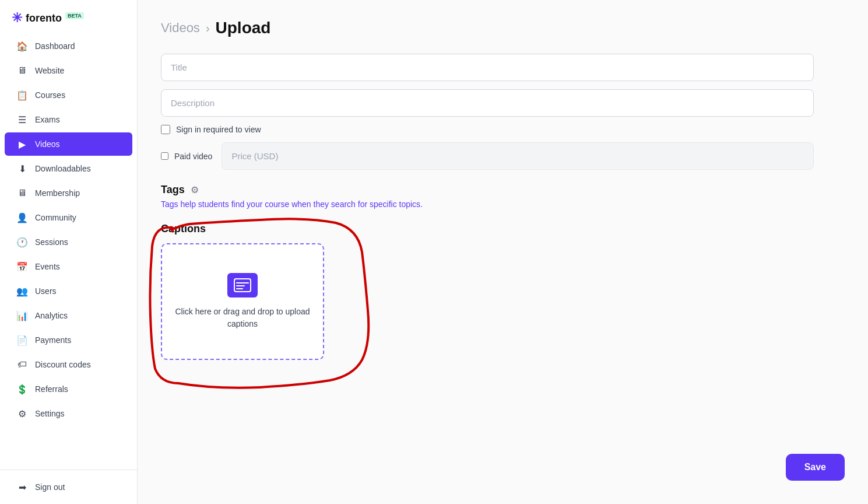  What do you see at coordinates (51, 316) in the screenshot?
I see `nav-label-analytics: Analytics` at bounding box center [51, 316].